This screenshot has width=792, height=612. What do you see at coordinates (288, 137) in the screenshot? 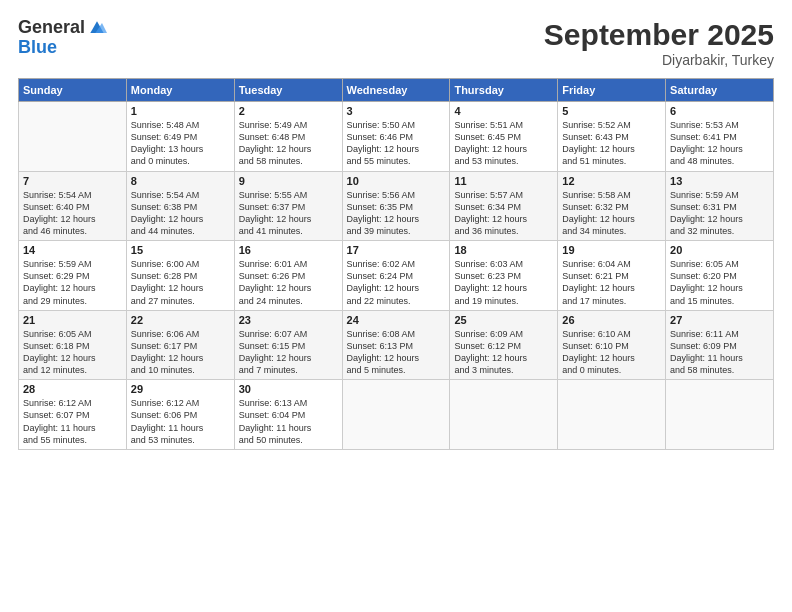
I see `calendar-cell: 2Sunrise: 5:49 AM Sunset: 6:48 PM Daylig…` at bounding box center [288, 137].